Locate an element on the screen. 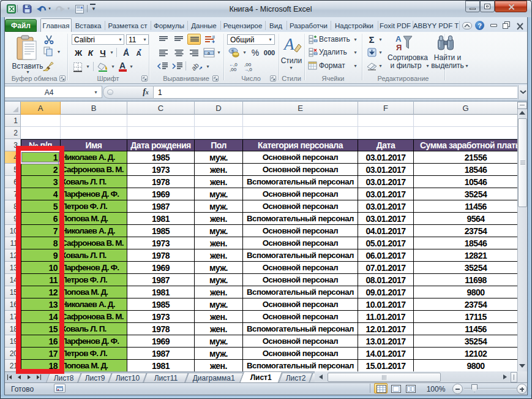  svg-text: ab is located at coordinates (196, 66).